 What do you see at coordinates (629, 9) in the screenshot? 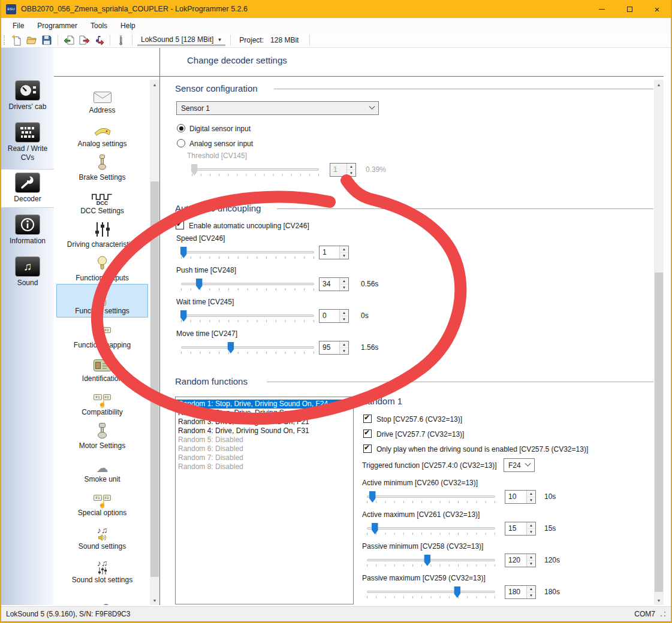
I see `maximize-button` at bounding box center [629, 9].